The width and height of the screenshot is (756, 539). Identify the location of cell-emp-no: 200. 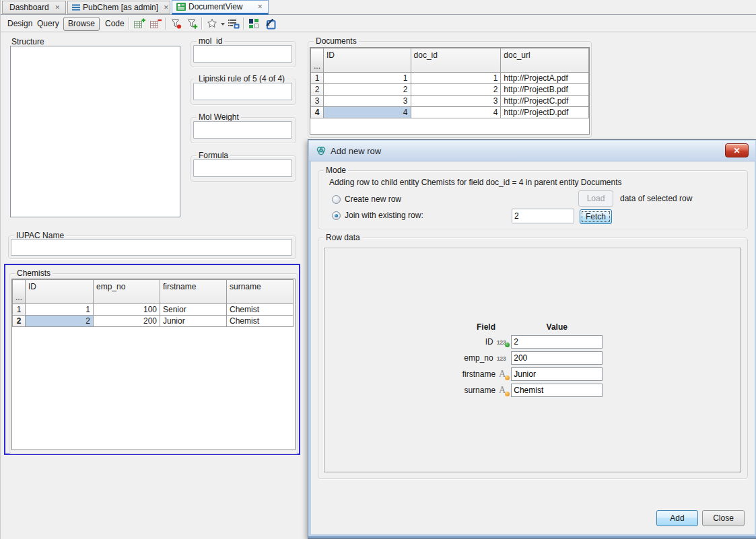
(127, 322).